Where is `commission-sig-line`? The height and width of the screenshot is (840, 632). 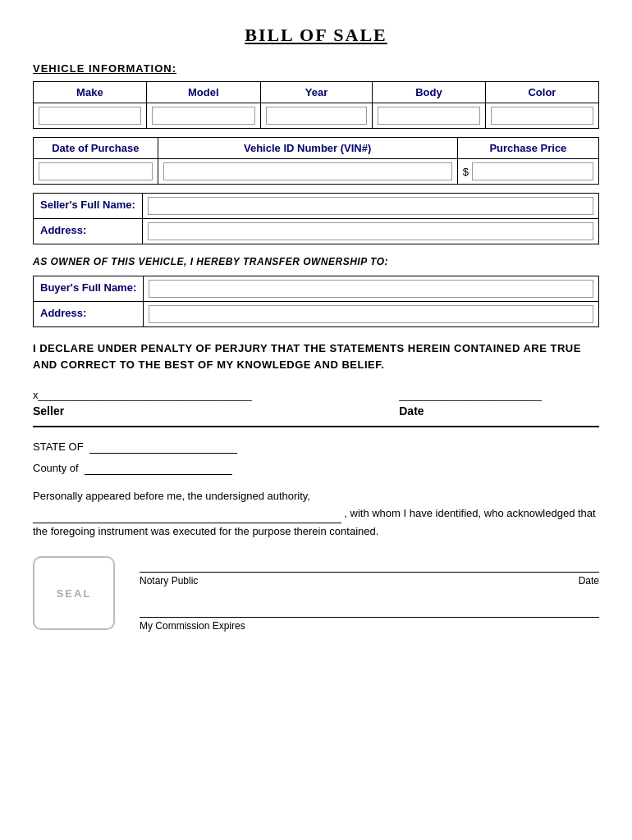 commission-sig-line is located at coordinates (369, 609).